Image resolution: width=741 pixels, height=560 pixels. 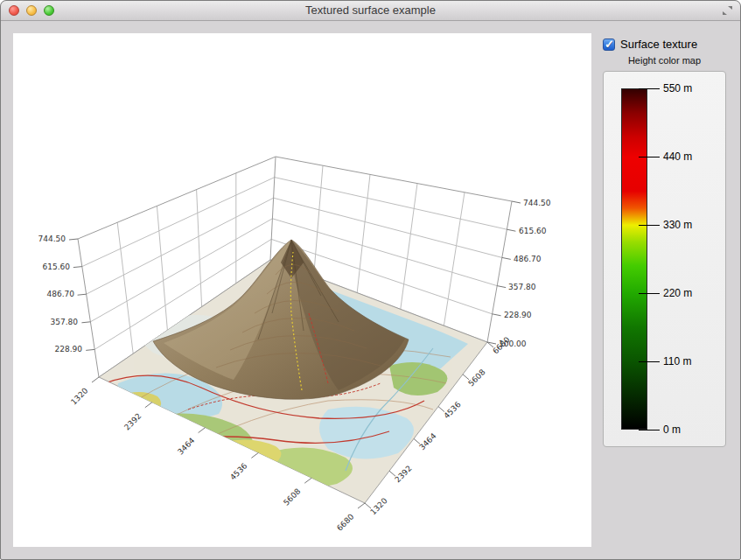 What do you see at coordinates (31, 10) in the screenshot?
I see `traffic-lights` at bounding box center [31, 10].